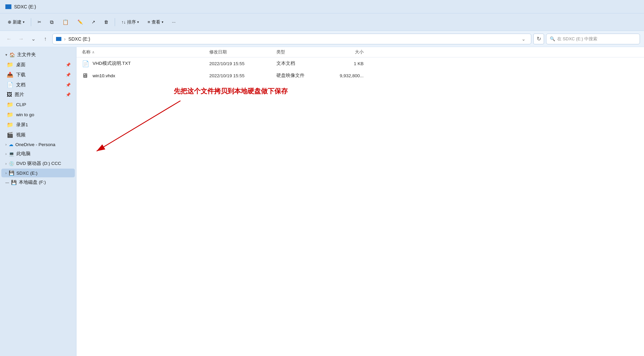  What do you see at coordinates (174, 22) in the screenshot?
I see `more-icon: ···` at bounding box center [174, 22].